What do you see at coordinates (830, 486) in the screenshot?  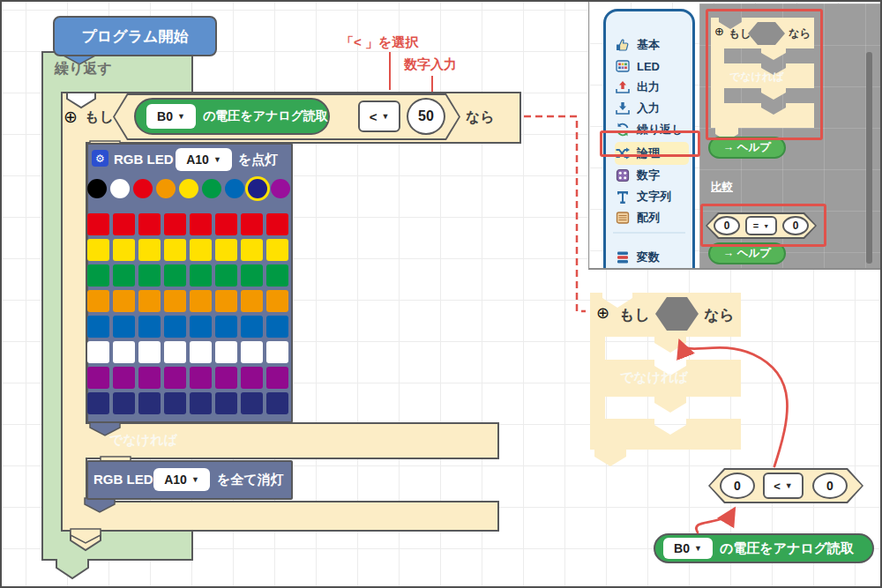 I see `compare-right-input: 0` at bounding box center [830, 486].